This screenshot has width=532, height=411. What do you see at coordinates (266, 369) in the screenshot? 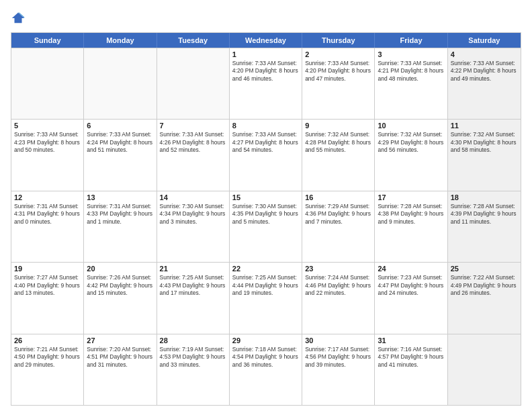
I see `calendar-cell: 29Sunrise: 7:18 AM Sunset: 4:54 PM Dayli…` at bounding box center [266, 369].